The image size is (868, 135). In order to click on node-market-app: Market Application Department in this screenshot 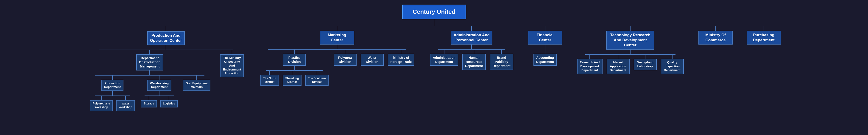, I will do `click(618, 66)`.